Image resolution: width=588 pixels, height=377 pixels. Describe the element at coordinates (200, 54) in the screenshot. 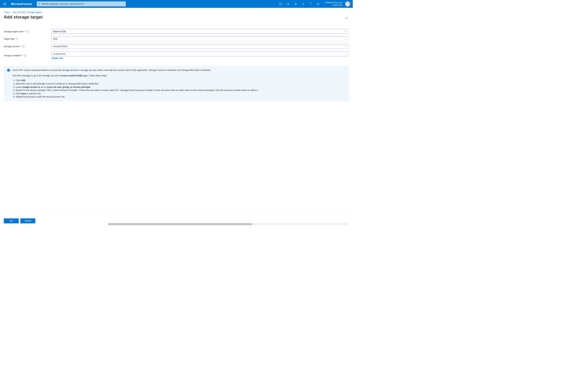

I see `storage-container-select: ns-test-0729` at that location.